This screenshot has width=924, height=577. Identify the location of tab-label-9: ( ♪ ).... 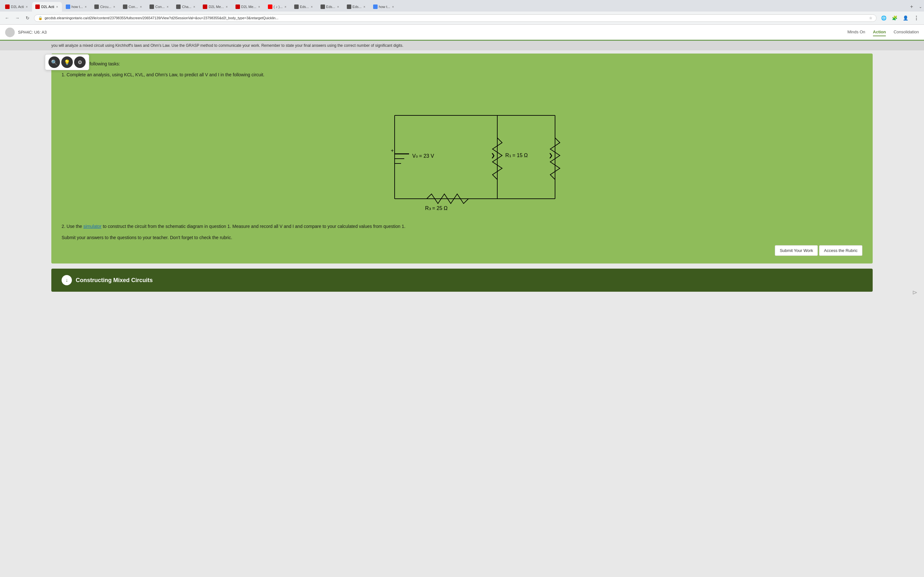
(278, 7).